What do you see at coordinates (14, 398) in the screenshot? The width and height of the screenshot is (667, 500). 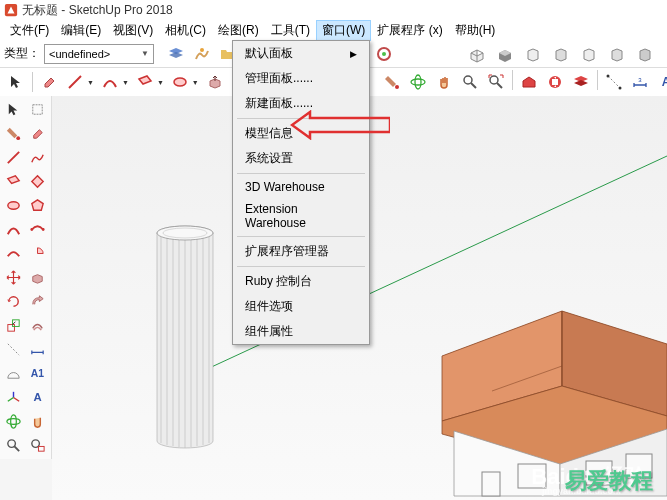 I see `axes-color-icon` at bounding box center [14, 398].